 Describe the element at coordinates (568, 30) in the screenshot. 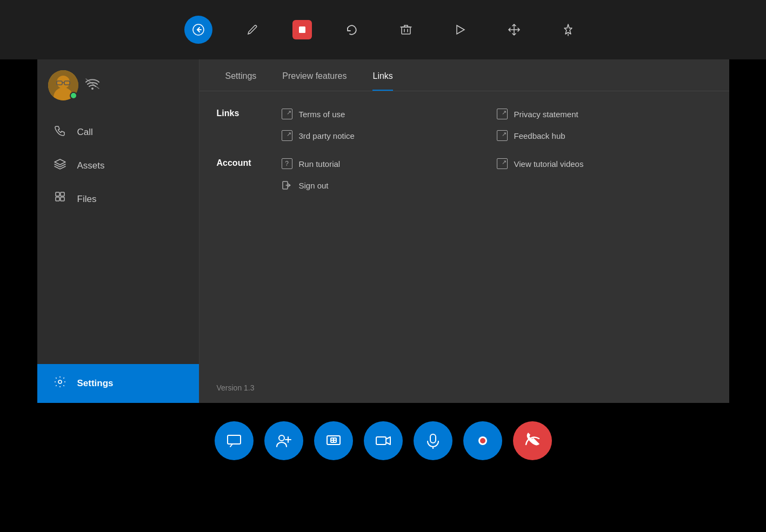

I see `pin-button` at that location.